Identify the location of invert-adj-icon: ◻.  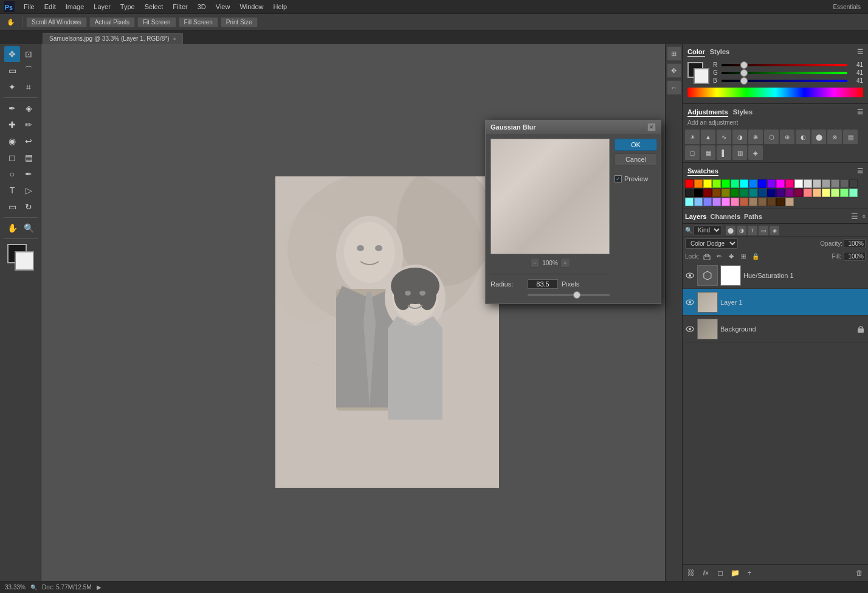
(692, 153).